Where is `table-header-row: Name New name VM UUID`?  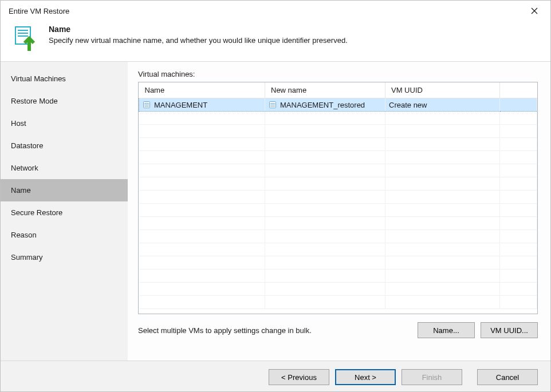 table-header-row: Name New name VM UUID is located at coordinates (338, 90).